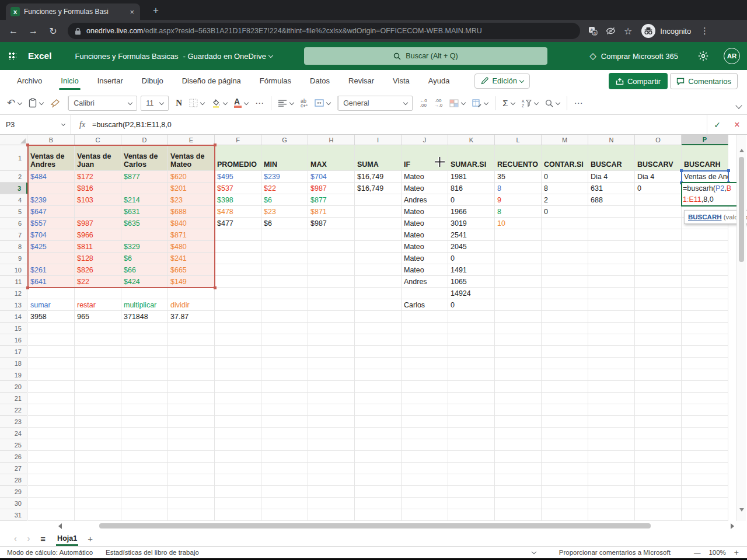 This screenshot has height=560, width=747. I want to click on col-header-B: B, so click(51, 140).